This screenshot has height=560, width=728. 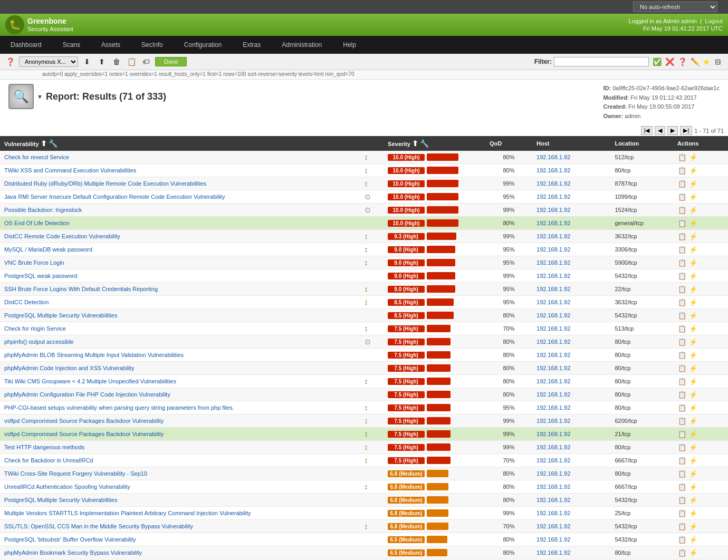 What do you see at coordinates (660, 131) in the screenshot?
I see `page-prev-button: ◀` at bounding box center [660, 131].